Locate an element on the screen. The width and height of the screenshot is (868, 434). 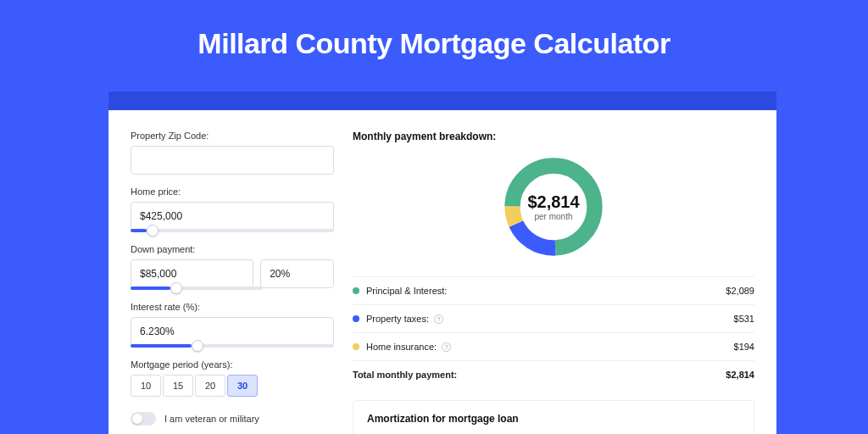
zip-input is located at coordinates (232, 160).